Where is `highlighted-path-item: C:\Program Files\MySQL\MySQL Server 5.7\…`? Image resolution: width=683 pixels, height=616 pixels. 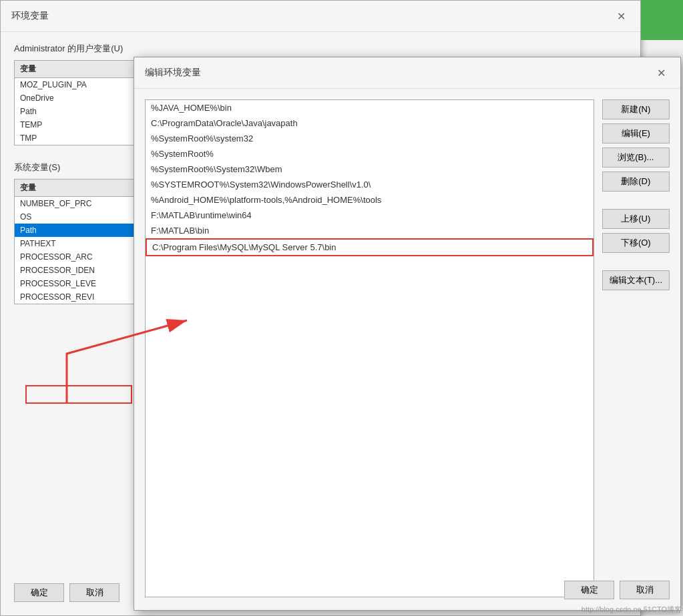
highlighted-path-item: C:\Program Files\MySQL\MySQL Server 5.7\… is located at coordinates (370, 247).